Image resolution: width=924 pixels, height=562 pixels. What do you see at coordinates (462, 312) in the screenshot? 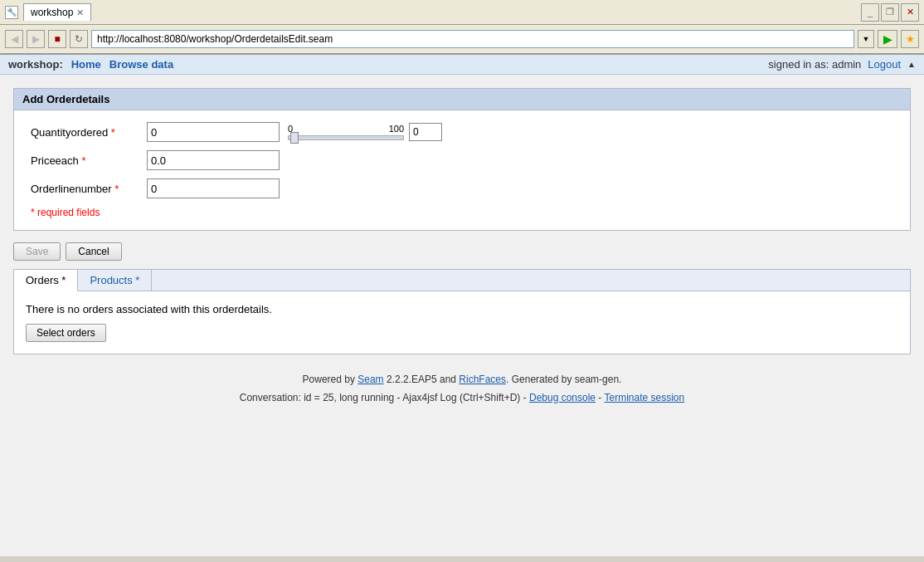
I see `tabs-container: Orders * Products * There is no orders a…` at bounding box center [462, 312].